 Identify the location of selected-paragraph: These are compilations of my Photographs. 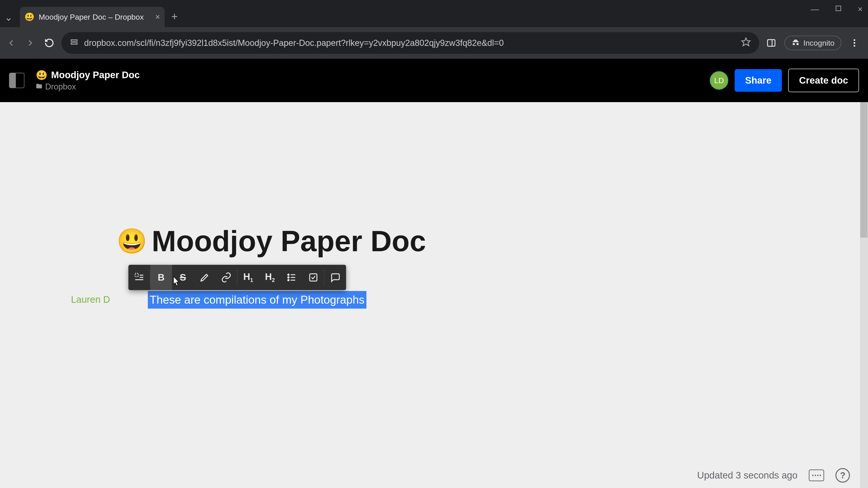
(257, 300).